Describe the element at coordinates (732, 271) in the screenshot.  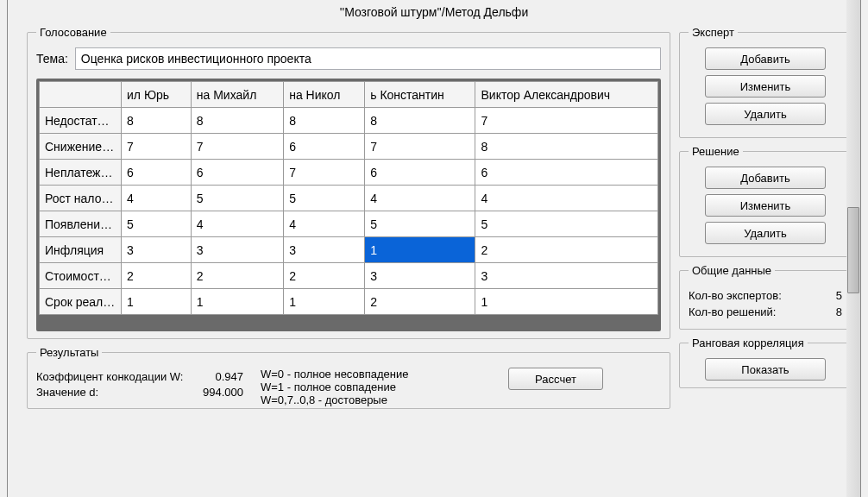
I see `general-data-legend: Общие данные` at that location.